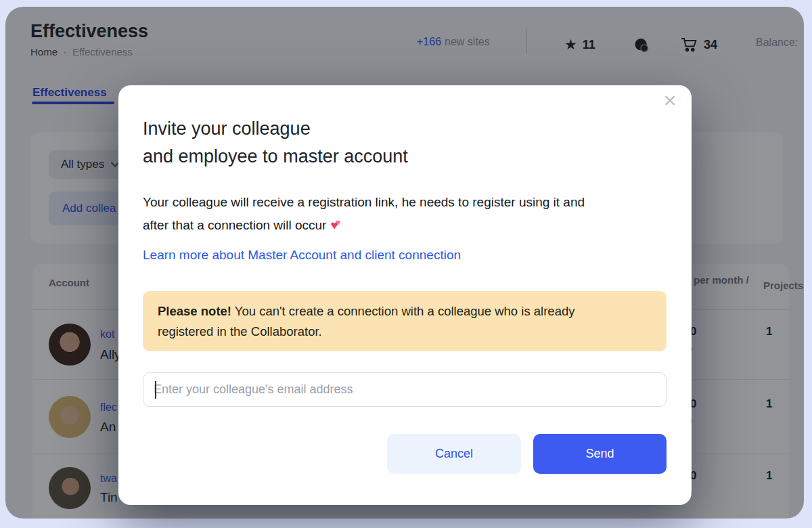 The image size is (812, 528). What do you see at coordinates (405, 321) in the screenshot?
I see `warning-note: Please note! You can't create a connecti…` at bounding box center [405, 321].